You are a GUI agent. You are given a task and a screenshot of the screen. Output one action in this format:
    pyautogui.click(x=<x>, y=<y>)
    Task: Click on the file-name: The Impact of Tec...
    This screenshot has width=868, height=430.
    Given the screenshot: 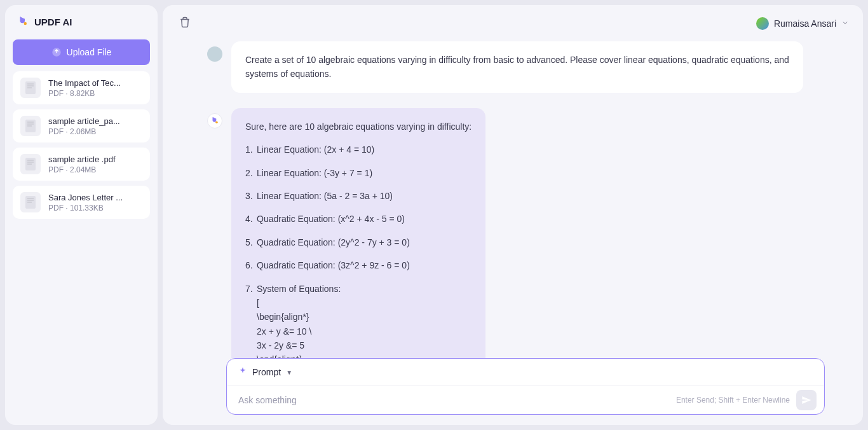 What is the action you would take?
    pyautogui.click(x=95, y=83)
    